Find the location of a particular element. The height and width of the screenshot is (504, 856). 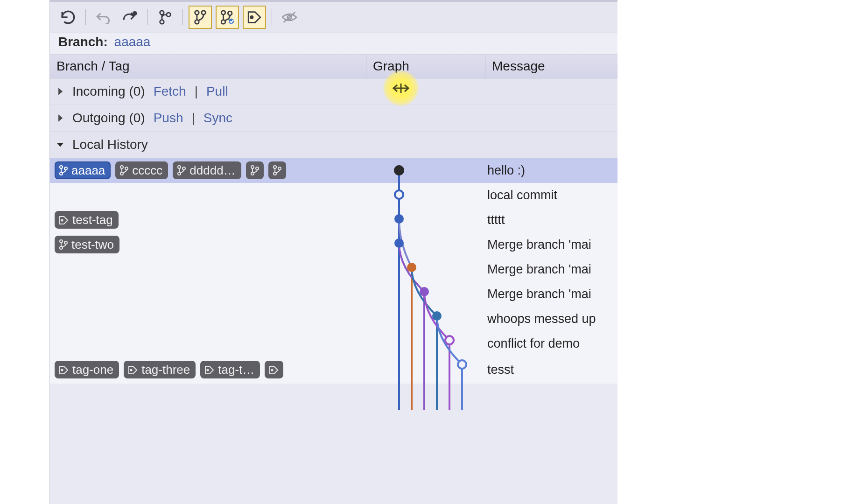

commit-row: aaaaa ccccc ddddd… hello :) is located at coordinates (334, 171).